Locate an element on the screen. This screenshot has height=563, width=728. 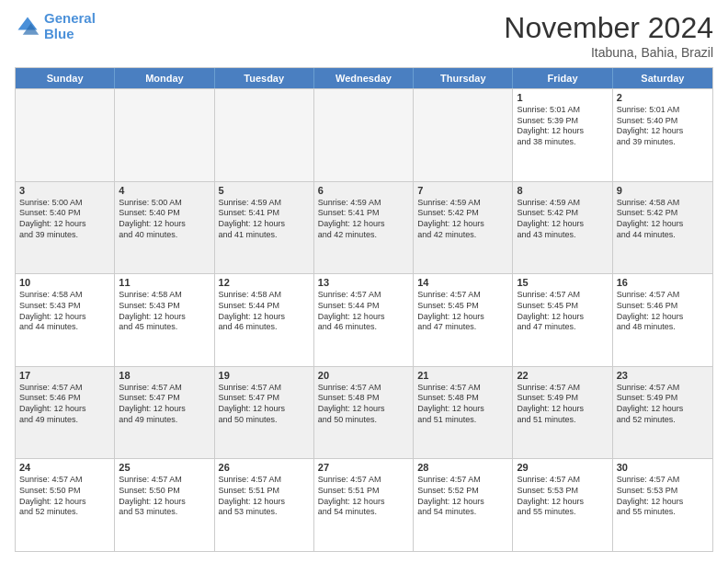
calendar-cell: 29Sunrise: 4:57 AM Sunset: 5:53 PM Dayli… is located at coordinates (563, 505).